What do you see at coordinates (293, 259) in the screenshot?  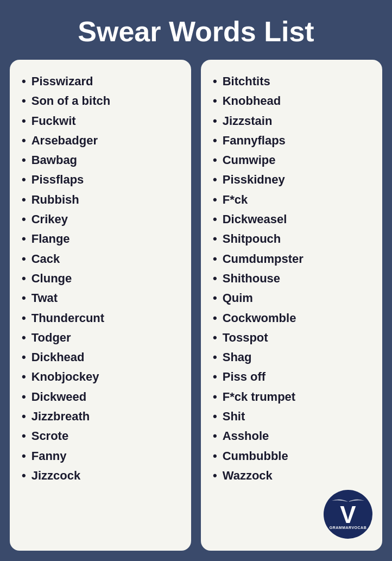 I see `list-item: Cumdumpster` at bounding box center [293, 259].